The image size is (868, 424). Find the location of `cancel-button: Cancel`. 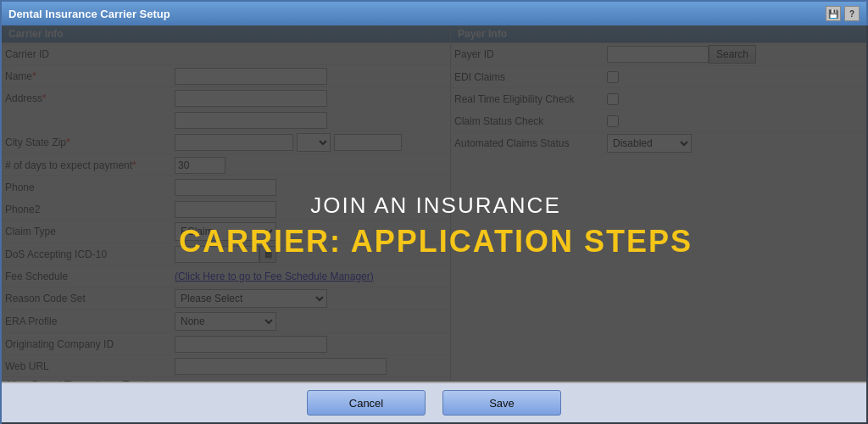

cancel-button: Cancel is located at coordinates (366, 403).